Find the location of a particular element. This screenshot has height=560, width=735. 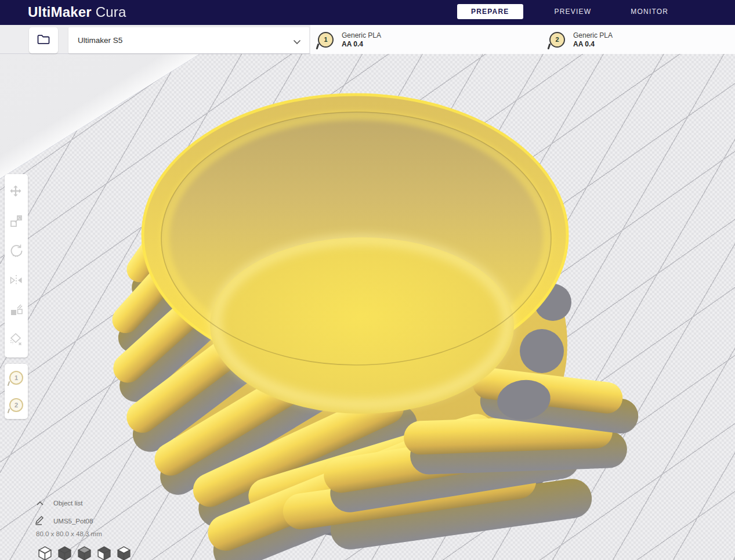

tab-monitor: MONITOR is located at coordinates (650, 12).